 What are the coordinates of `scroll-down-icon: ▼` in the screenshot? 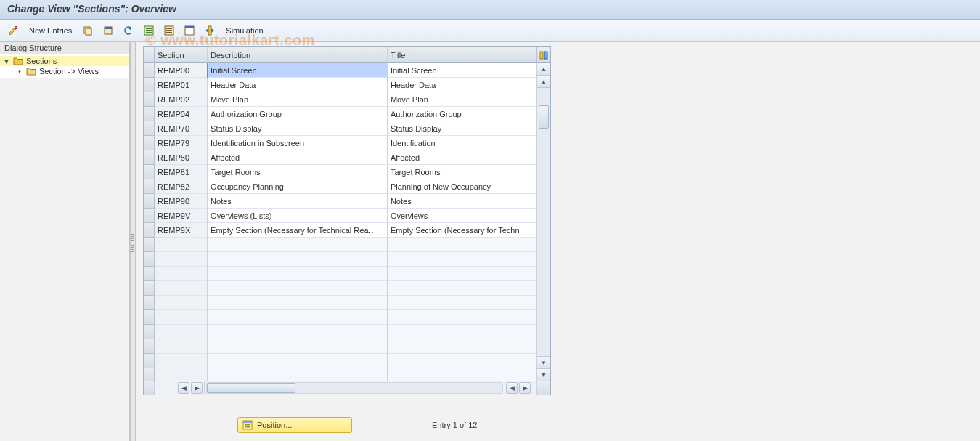 It's located at (544, 375).